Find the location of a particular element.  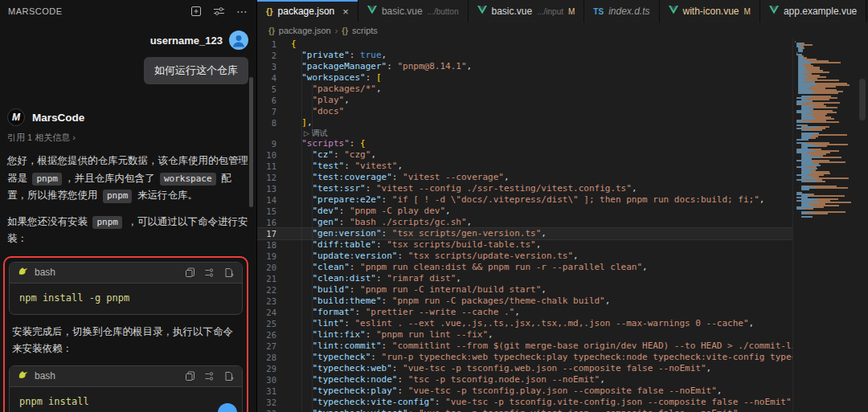

line-number: 8 is located at coordinates (271, 123).